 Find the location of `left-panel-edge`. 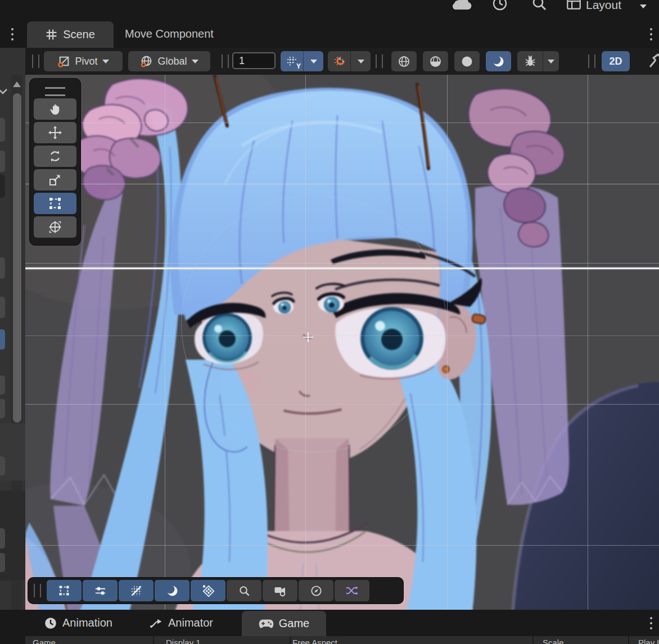

left-panel-edge is located at coordinates (12, 329).